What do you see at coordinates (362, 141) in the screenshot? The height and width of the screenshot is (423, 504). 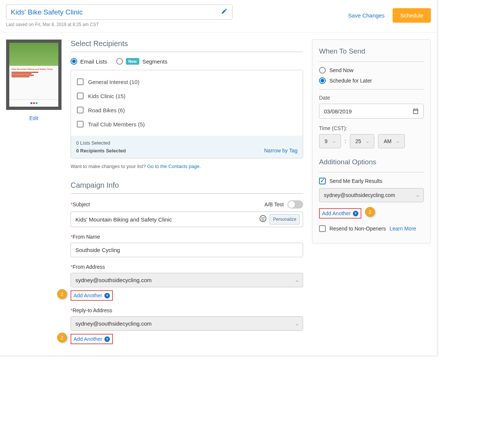 I see `minute-select: 25 ⌵` at bounding box center [362, 141].